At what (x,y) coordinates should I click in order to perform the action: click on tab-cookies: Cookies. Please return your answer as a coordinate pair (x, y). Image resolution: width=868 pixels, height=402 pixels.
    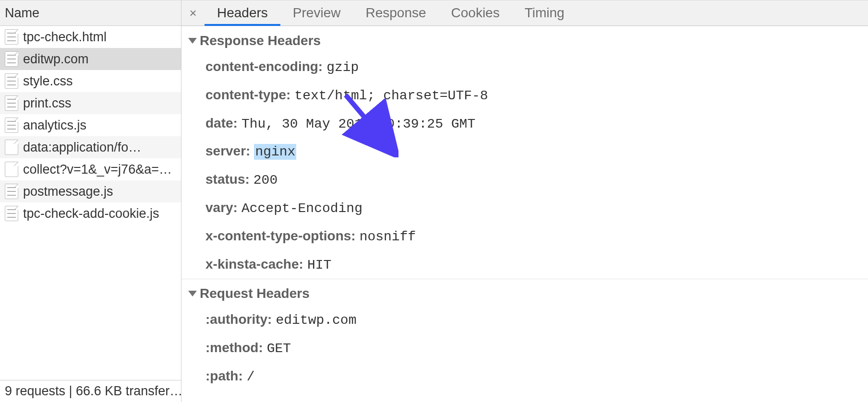
    Looking at the image, I should click on (475, 13).